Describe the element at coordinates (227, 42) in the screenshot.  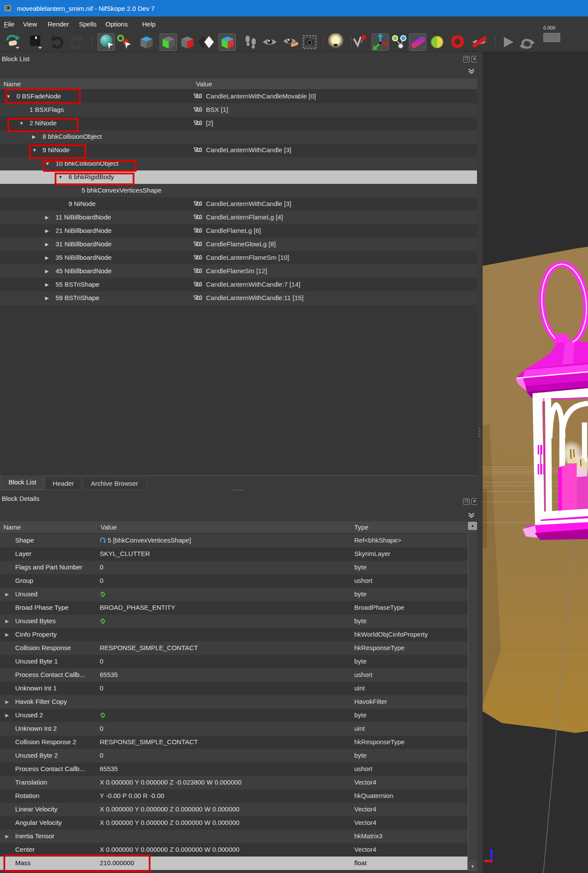
I see `cube-rgb-button` at that location.